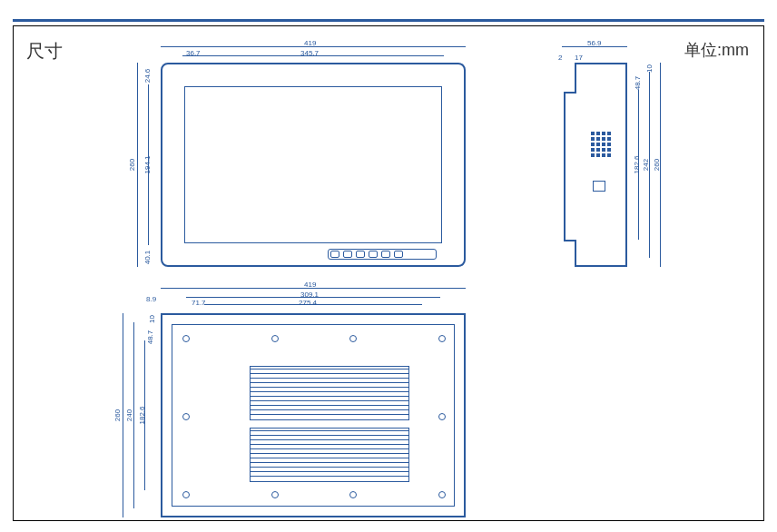  What do you see at coordinates (560, 58) in the screenshot?
I see `dim-side-panel: 2` at bounding box center [560, 58].